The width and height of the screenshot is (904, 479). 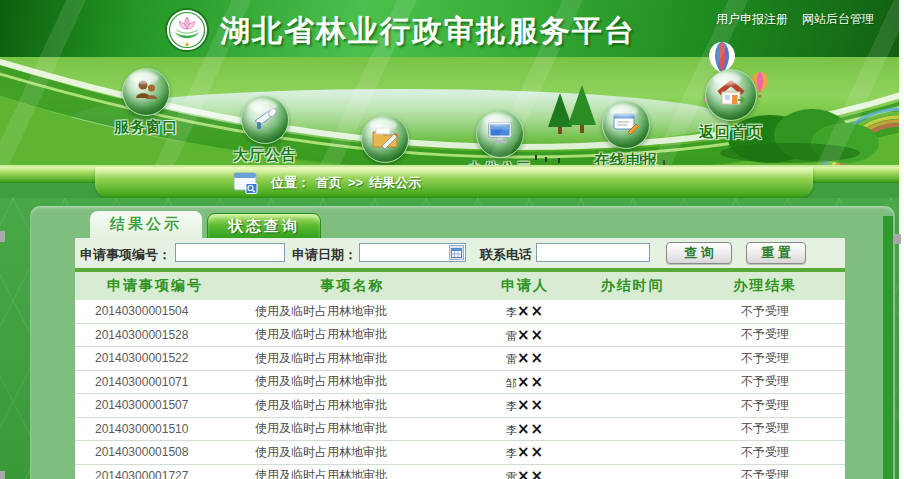 I want to click on cell-apply-id: 20140300001071, so click(x=155, y=382).